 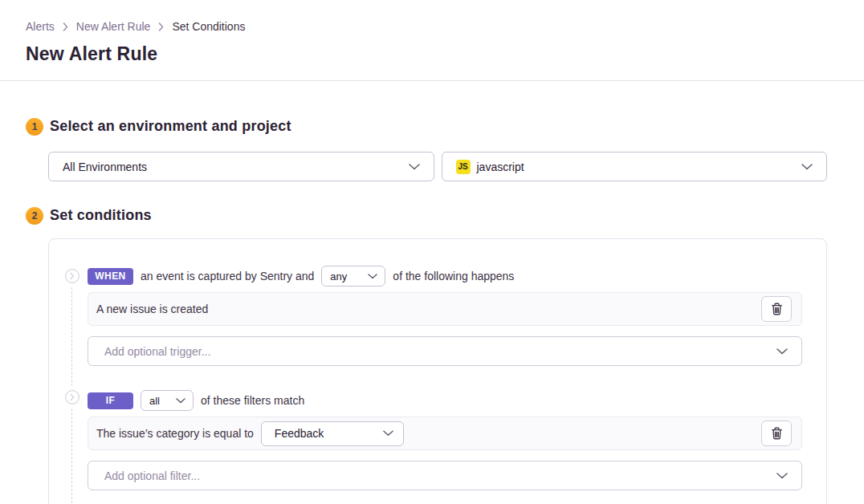 What do you see at coordinates (501, 167) in the screenshot?
I see `project-select-value: javascript` at bounding box center [501, 167].